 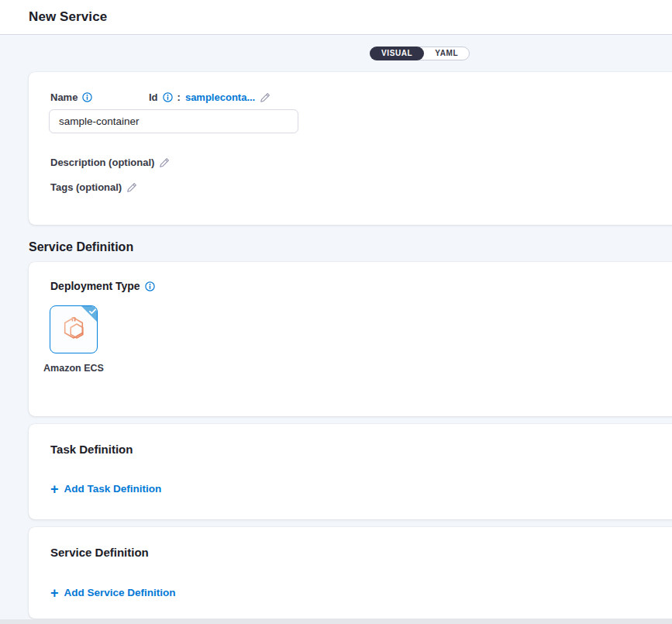 What do you see at coordinates (350, 471) in the screenshot?
I see `task-definition-card: Task Definition + Add Task Definition` at bounding box center [350, 471].